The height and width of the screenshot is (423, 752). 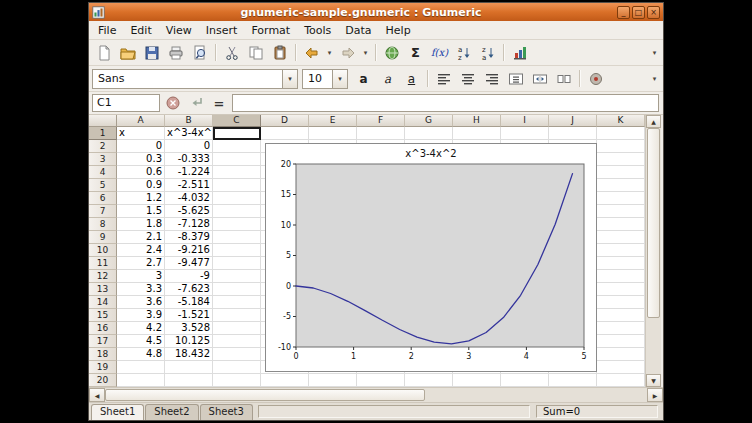 What do you see at coordinates (280, 53) in the screenshot?
I see `paste-button` at bounding box center [280, 53].